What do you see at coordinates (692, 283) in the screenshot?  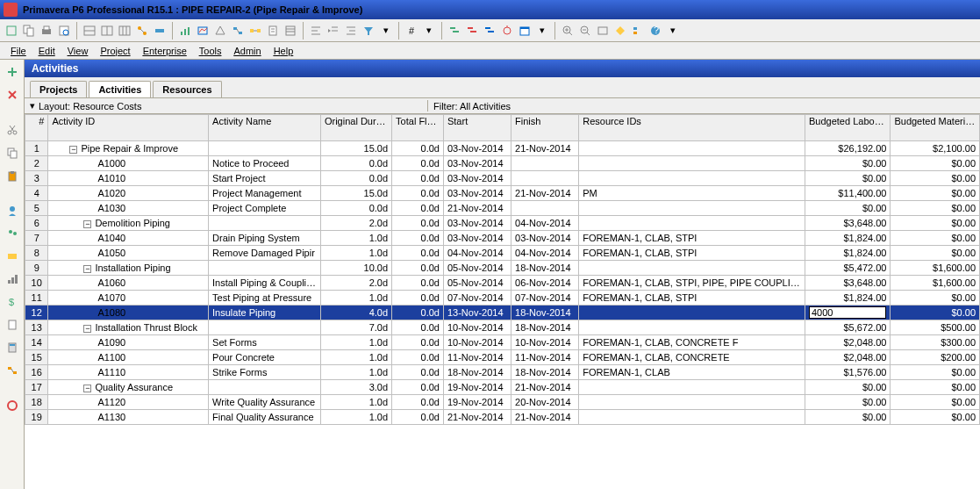 I see `cell-resource-ids: FOREMAN-1, CLAB, STPI, PIPE, PIPE COUPLI…` at bounding box center [692, 283].